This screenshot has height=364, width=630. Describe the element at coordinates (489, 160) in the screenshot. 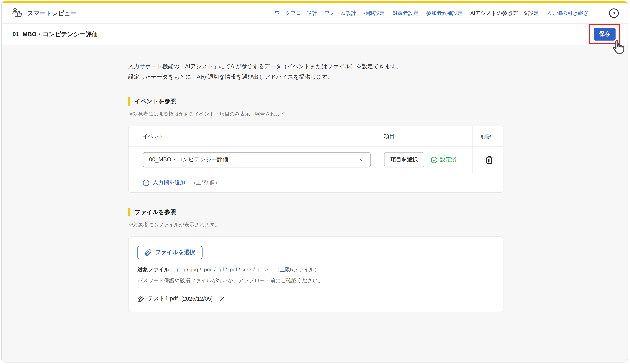

I see `delete-row-trash-icon` at that location.